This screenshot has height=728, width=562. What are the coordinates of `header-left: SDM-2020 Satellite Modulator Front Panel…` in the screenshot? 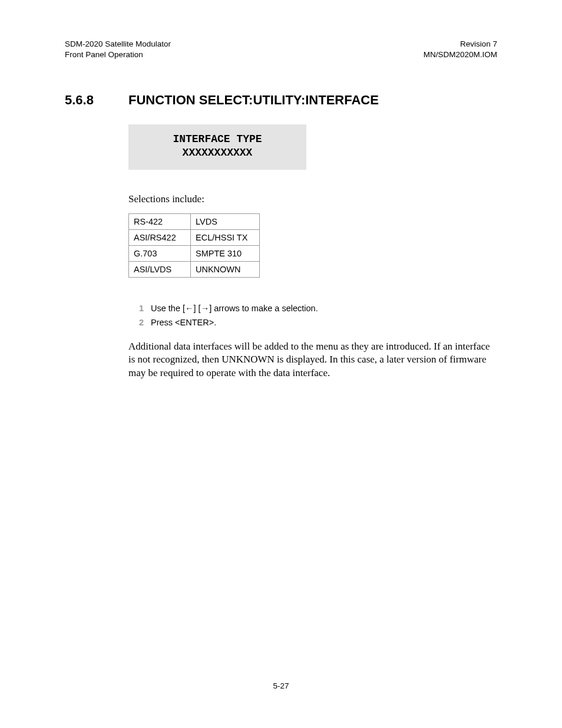 It's located at (118, 50).